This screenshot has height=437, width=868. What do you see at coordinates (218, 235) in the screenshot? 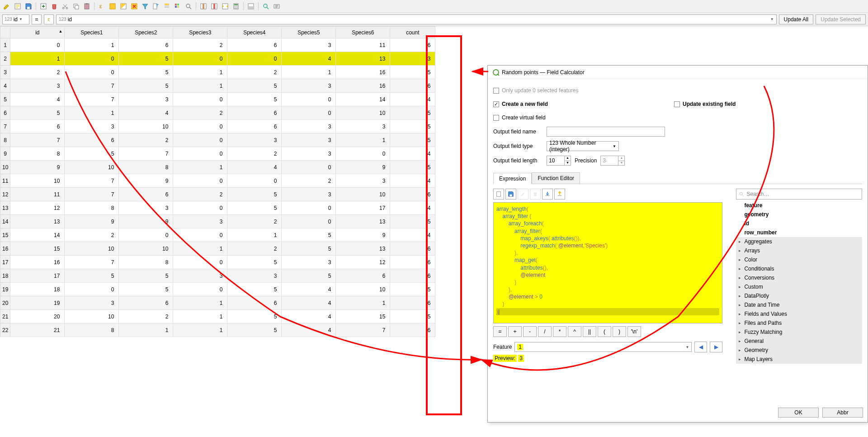
I see `table-row: 15142001594` at bounding box center [218, 235].